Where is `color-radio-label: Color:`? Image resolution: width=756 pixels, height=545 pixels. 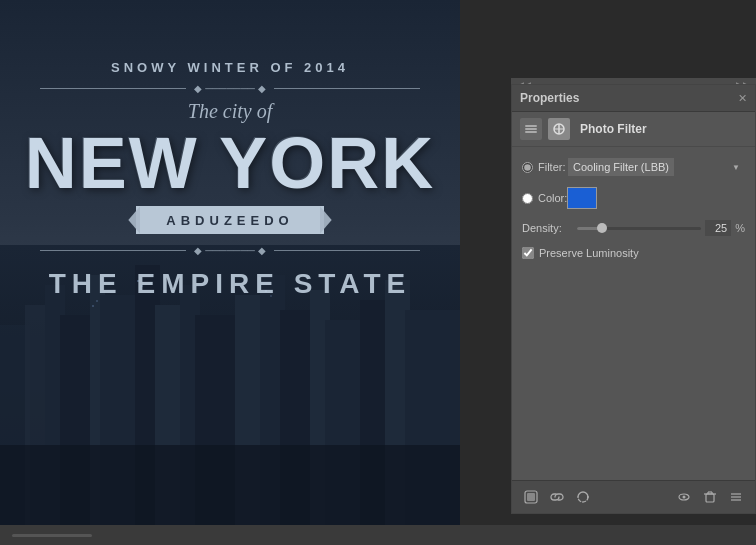
color-radio-label: Color: is located at coordinates (544, 198).